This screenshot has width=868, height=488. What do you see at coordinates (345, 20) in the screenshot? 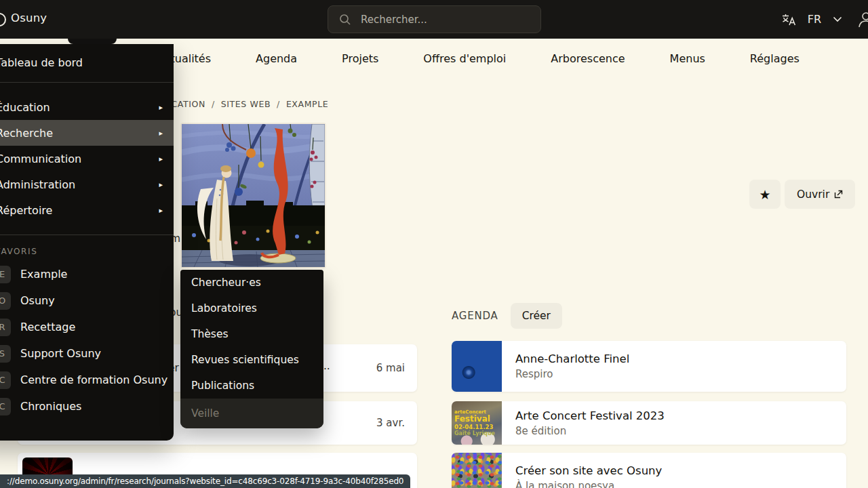
I see `search-icon` at bounding box center [345, 20].